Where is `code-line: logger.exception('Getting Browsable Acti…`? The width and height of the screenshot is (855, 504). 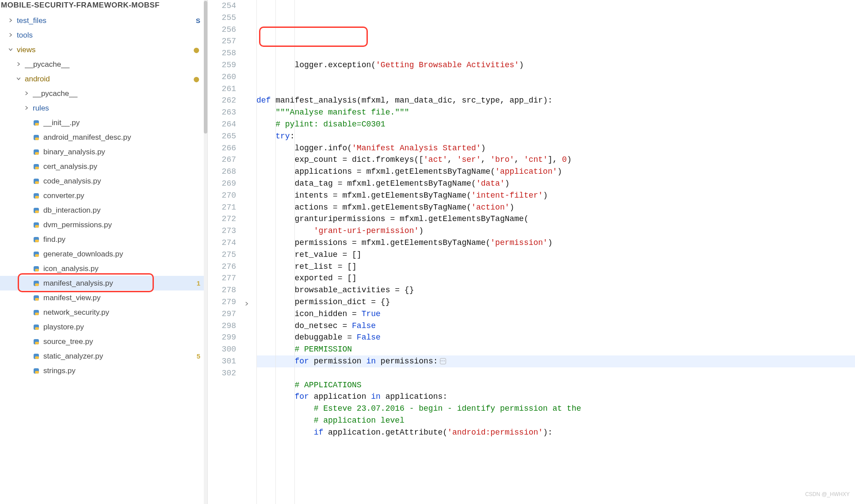
code-line: logger.exception('Getting Browsable Acti… is located at coordinates (556, 65).